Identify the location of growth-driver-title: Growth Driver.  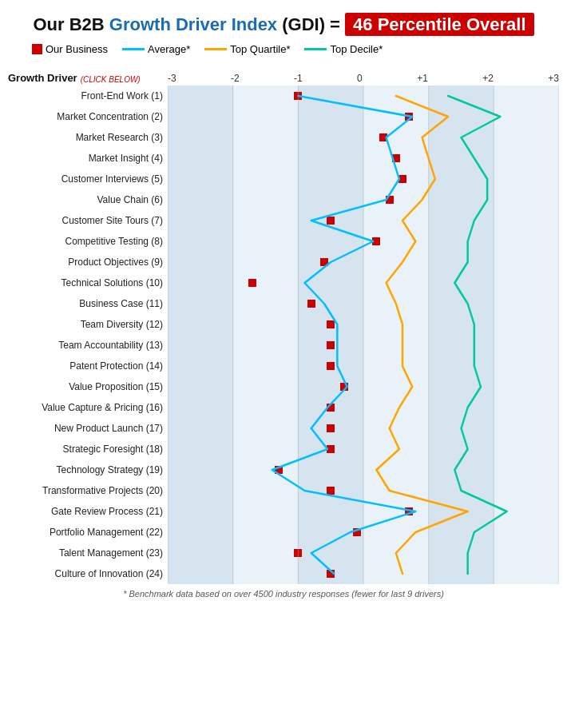
(43, 78).